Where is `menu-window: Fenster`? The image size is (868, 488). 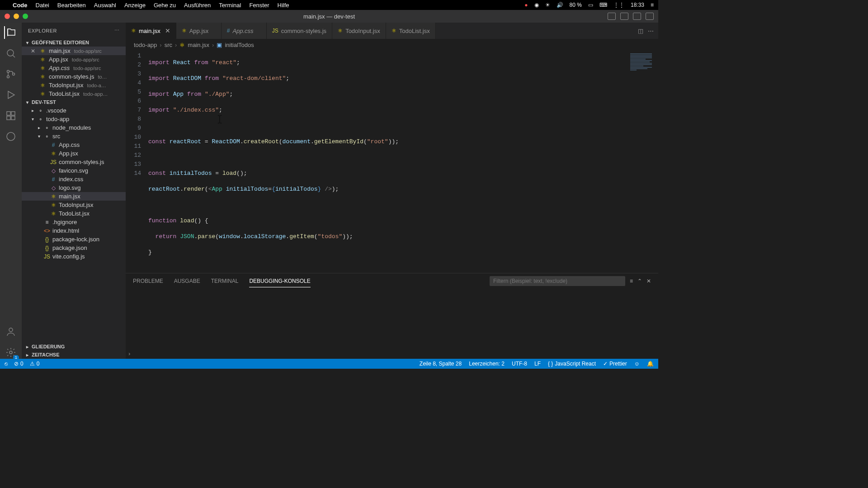 menu-window: Fenster is located at coordinates (259, 5).